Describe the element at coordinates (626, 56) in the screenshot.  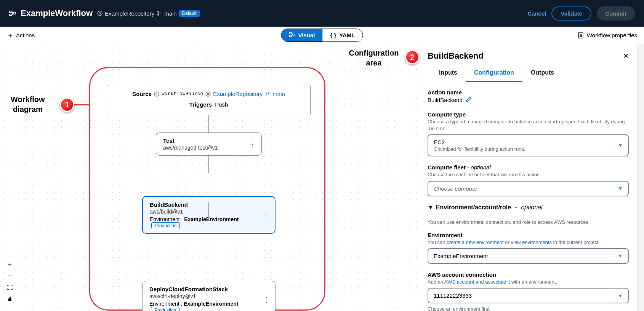
I see `close-icon: ✕` at that location.